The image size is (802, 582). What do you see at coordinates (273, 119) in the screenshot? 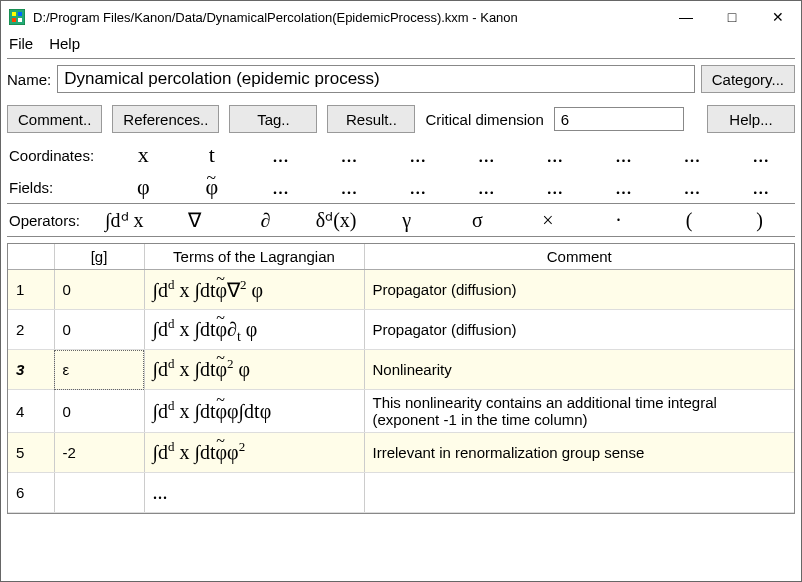
I see `tag-button: Tag..` at bounding box center [273, 119].